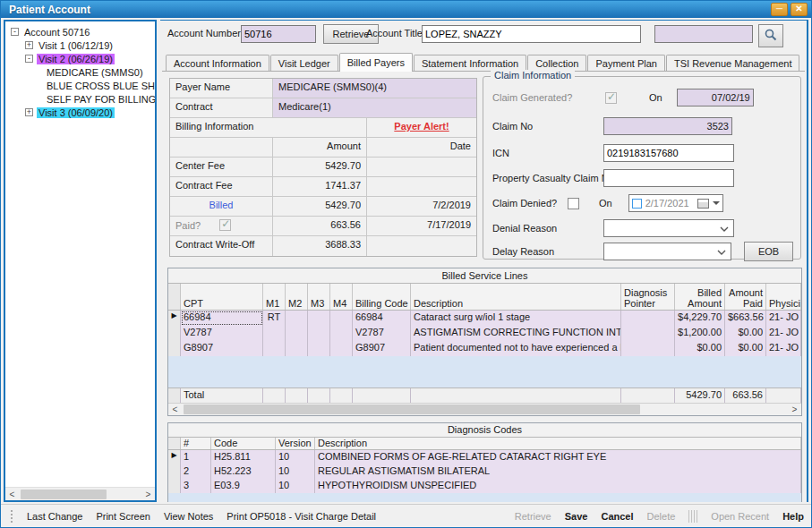 This screenshot has height=528, width=812. I want to click on tab-payment-plan: Payment Plan, so click(626, 63).